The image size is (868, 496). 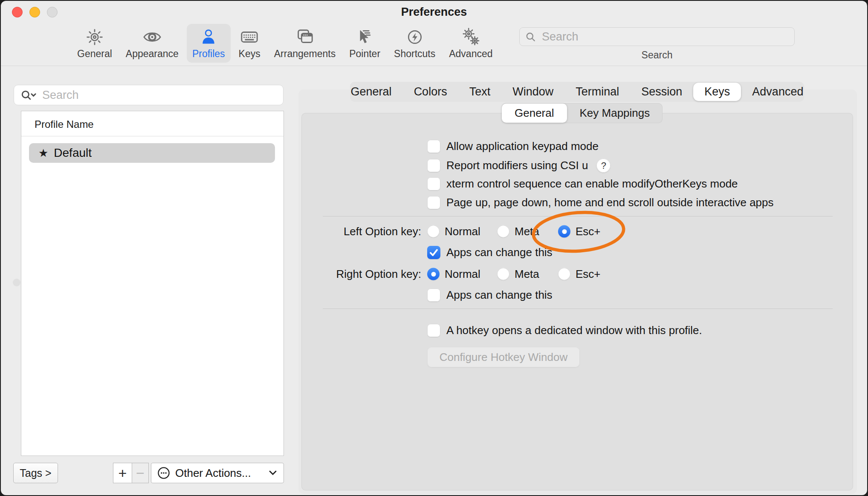 I want to click on checkbox-allow-keypad, so click(x=434, y=147).